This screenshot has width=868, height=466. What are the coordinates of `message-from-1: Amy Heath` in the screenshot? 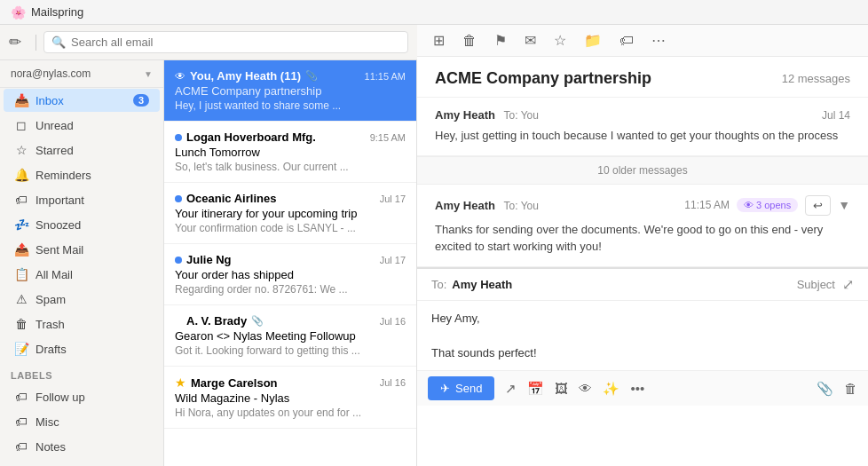 It's located at (465, 115).